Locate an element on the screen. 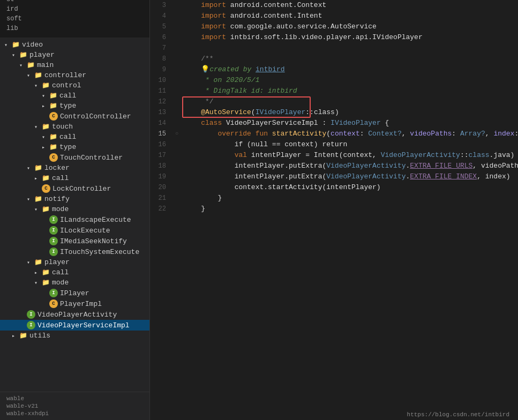  tree-item: CTouchController is located at coordinates (75, 158).